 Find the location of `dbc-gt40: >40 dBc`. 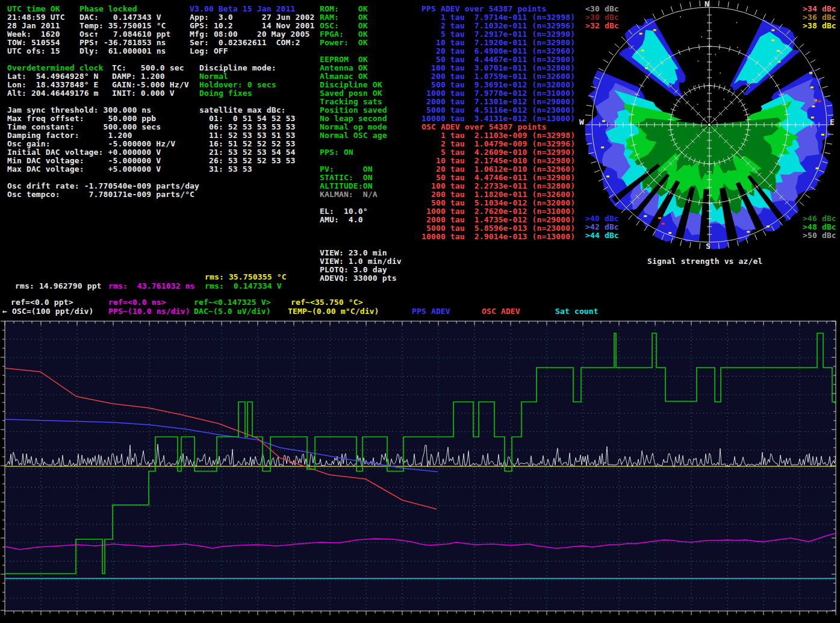

dbc-gt40: >40 dBc is located at coordinates (602, 219).